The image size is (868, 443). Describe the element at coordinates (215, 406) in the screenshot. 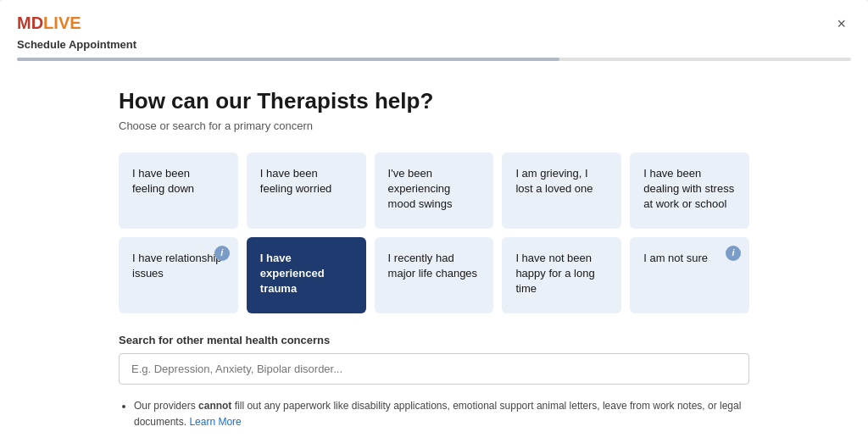

I see `disclaimer-bold: cannot` at that location.